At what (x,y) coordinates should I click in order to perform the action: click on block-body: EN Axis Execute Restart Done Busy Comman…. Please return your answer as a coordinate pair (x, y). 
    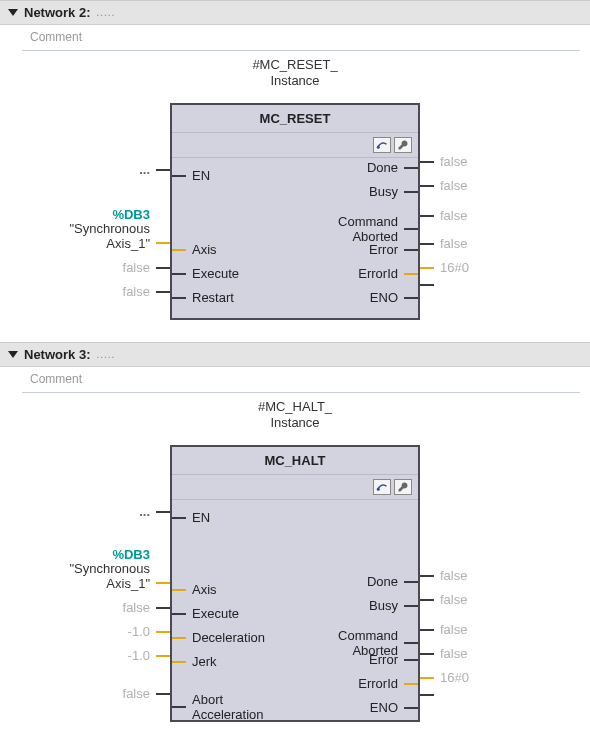
    Looking at the image, I should click on (295, 238).